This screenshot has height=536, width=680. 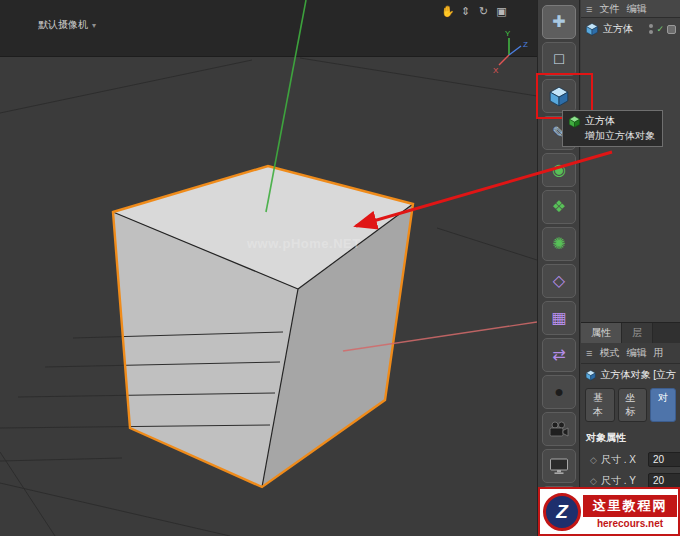 I want to click on pan-view-icon: ✋, so click(x=448, y=12).